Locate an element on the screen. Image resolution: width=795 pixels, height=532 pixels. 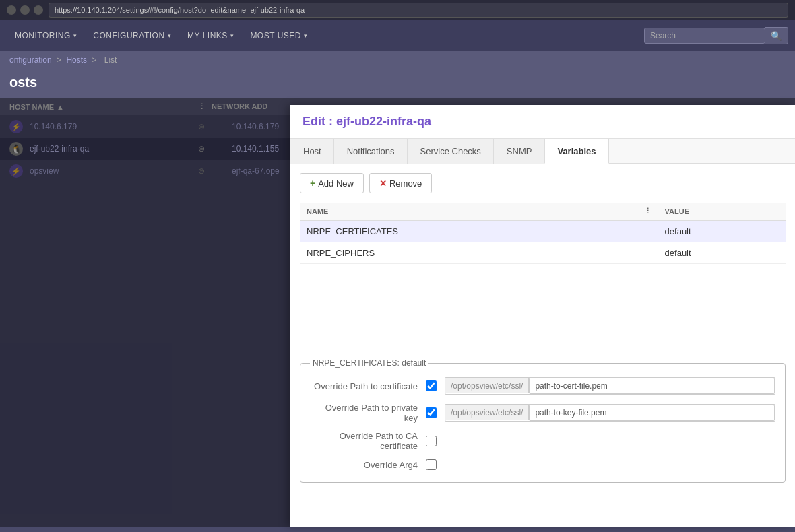
modal-header: Edit : ejf-ub22-infra-qa is located at coordinates (543, 122).